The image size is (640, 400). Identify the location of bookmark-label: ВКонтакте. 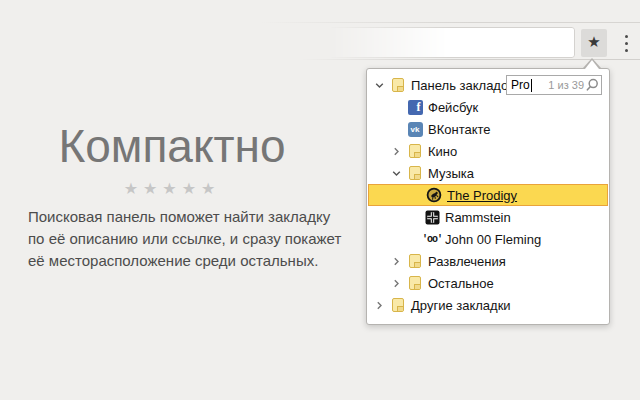
(460, 130).